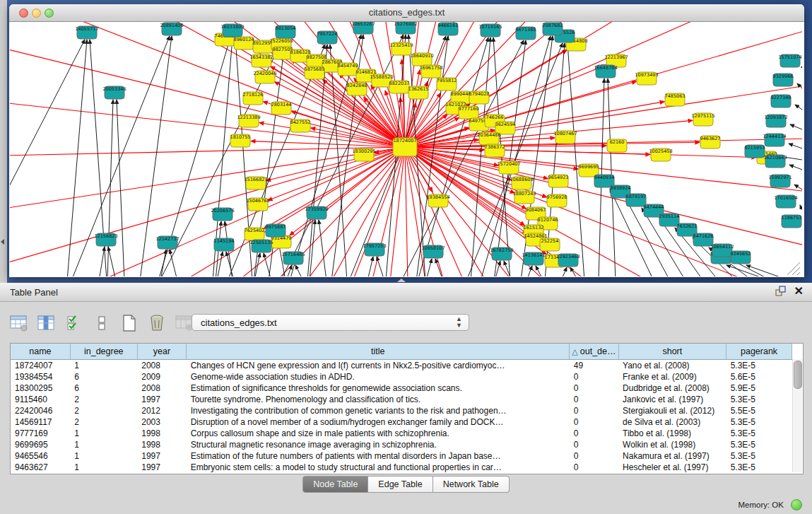 Image resolution: width=812 pixels, height=514 pixels. What do you see at coordinates (447, 84) in the screenshot?
I see `graph-node: 7955812` at bounding box center [447, 84].